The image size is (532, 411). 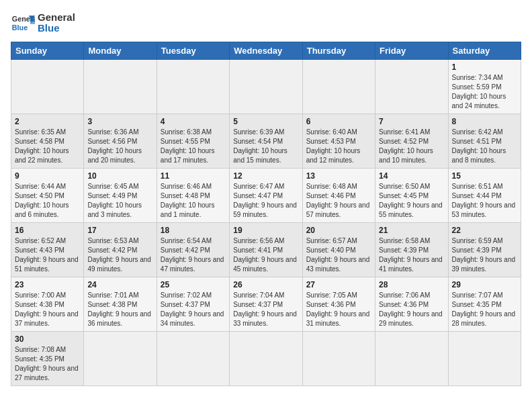 What do you see at coordinates (47, 230) in the screenshot?
I see `day-number: 16` at bounding box center [47, 230].